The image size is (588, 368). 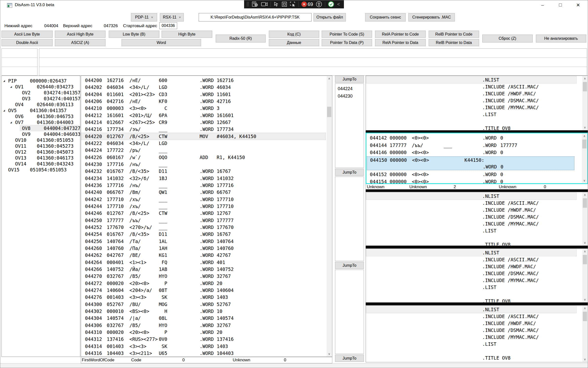 What do you see at coordinates (204, 297) in the screenshot?
I see `listing-row: 044276001403<3><3>SK.WORD1403` at bounding box center [204, 297].